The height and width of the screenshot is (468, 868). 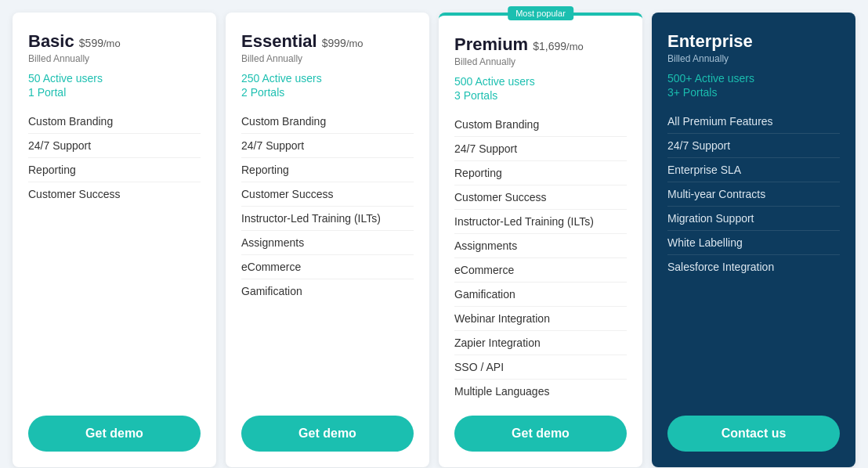 What do you see at coordinates (327, 59) in the screenshot?
I see `billed-annually-essential: Billed Annually` at bounding box center [327, 59].